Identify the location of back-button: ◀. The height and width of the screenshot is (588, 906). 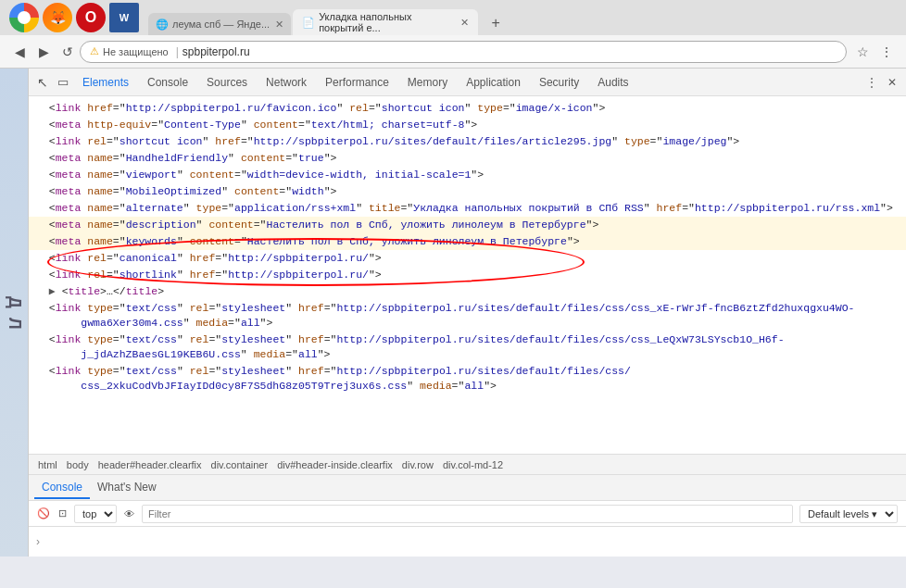
(19, 52).